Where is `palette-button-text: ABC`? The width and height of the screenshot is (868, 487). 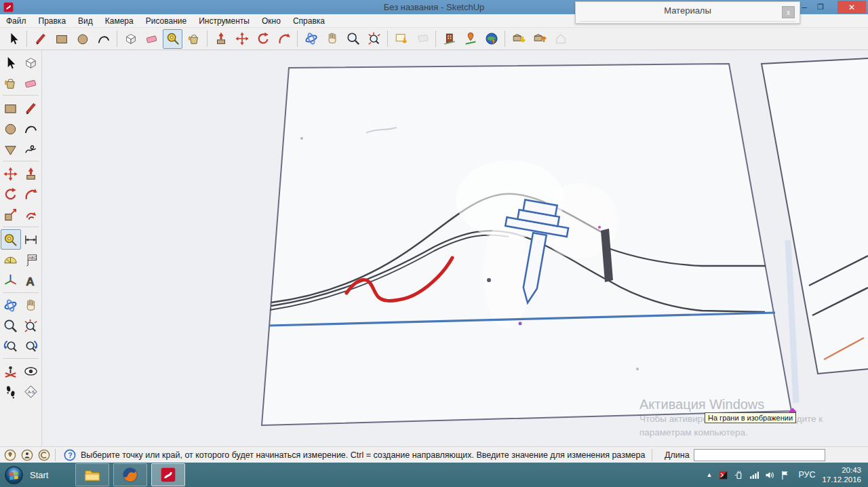
palette-button-text: ABC is located at coordinates (31, 260).